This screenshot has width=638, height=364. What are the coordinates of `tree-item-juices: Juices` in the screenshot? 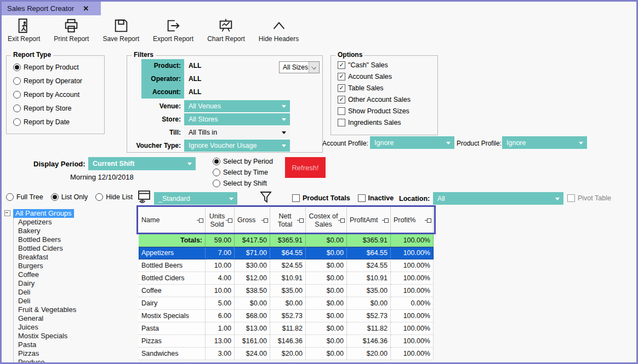 It's located at (75, 327).